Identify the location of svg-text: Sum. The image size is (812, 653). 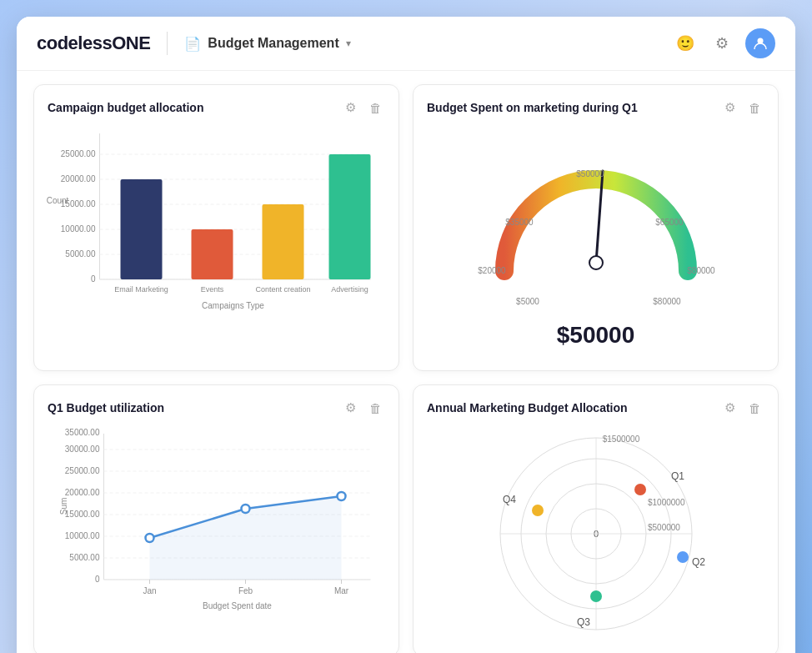
(63, 507).